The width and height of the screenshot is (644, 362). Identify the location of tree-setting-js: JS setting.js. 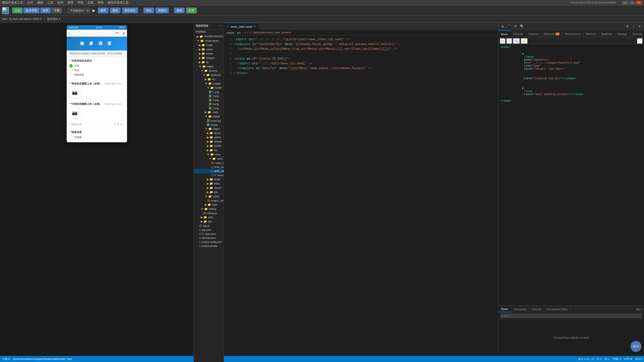
(209, 213).